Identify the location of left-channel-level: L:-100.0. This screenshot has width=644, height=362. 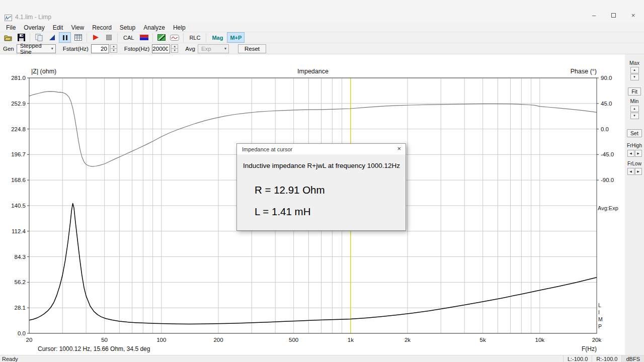
(578, 359).